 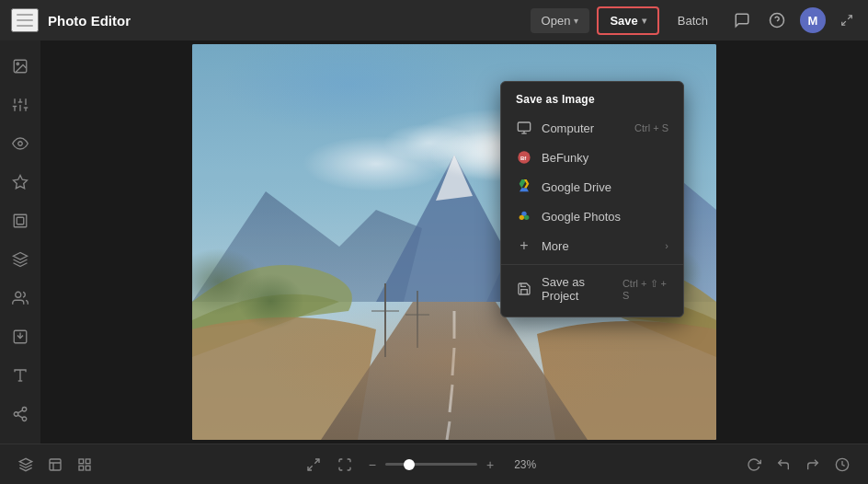 What do you see at coordinates (813, 20) in the screenshot?
I see `user-avatar: M` at bounding box center [813, 20].